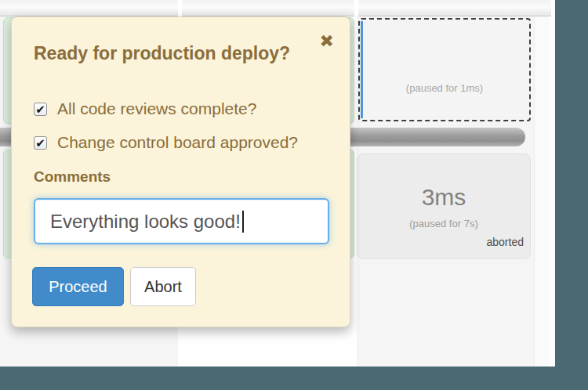 This screenshot has width=588, height=390. What do you see at coordinates (166, 143) in the screenshot?
I see `checklist-row-change-control: ✔ Change control board approved?` at bounding box center [166, 143].